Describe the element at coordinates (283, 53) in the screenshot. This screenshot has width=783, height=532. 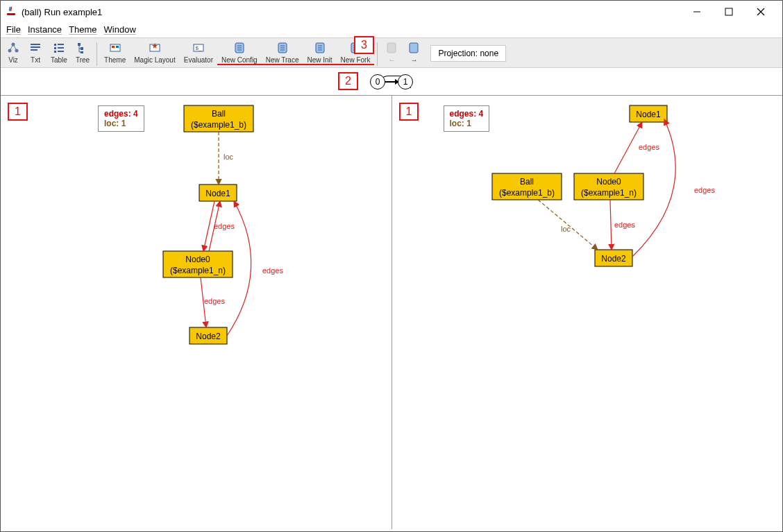
I see `new-trace-button: New Trace` at that location.